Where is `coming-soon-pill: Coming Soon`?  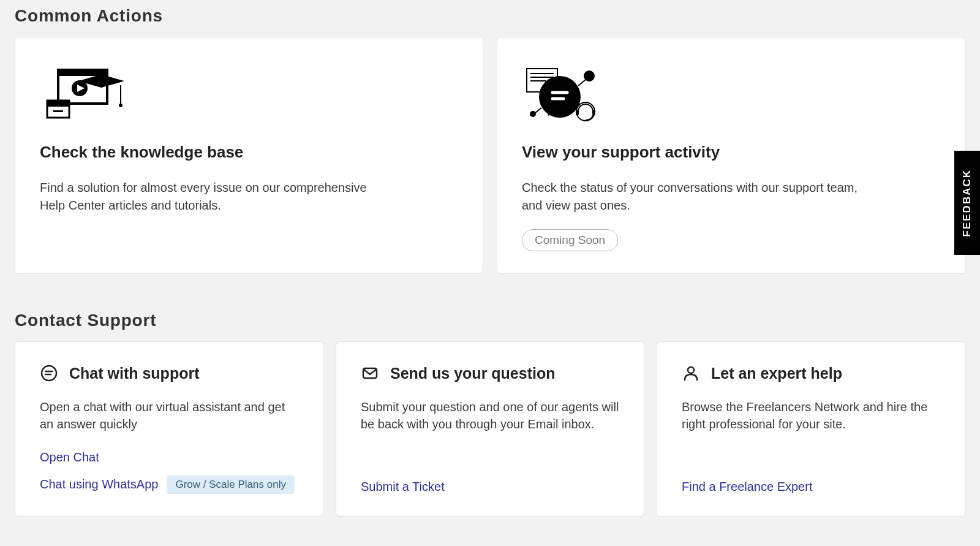 coming-soon-pill: Coming Soon is located at coordinates (570, 240).